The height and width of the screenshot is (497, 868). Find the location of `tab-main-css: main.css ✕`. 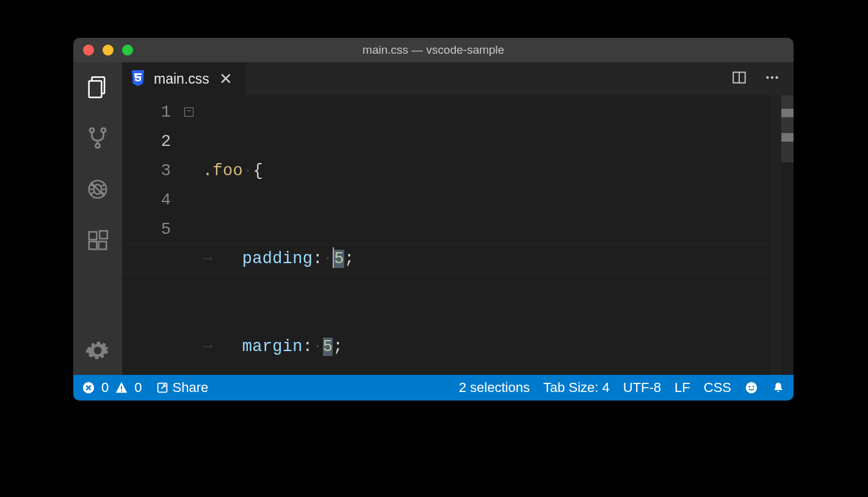

tab-main-css: main.css ✕ is located at coordinates (184, 79).